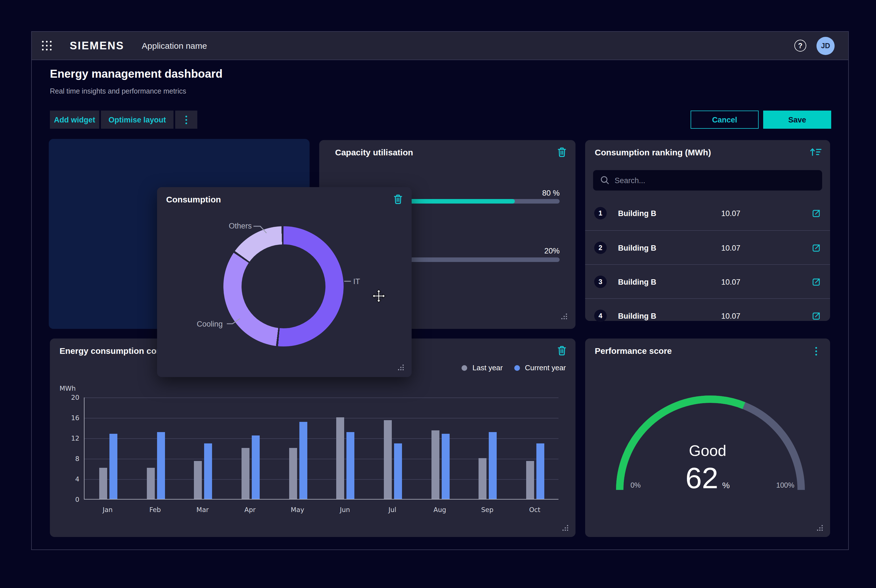 This screenshot has width=876, height=588. Describe the element at coordinates (653, 152) in the screenshot. I see `widget-title: Consumption ranking (MWh)` at that location.